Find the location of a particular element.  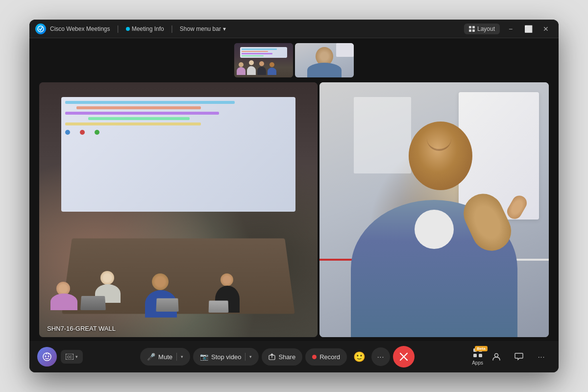

show-menu-bar-btn: Show menu bar ▾ is located at coordinates (203, 29).